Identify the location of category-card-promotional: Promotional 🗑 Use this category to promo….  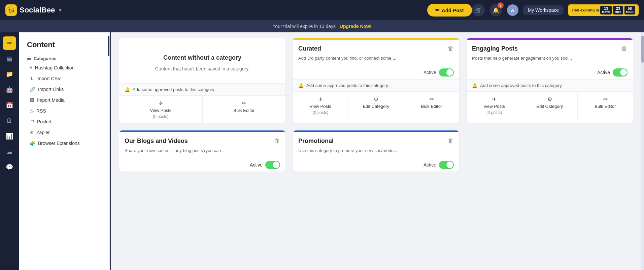
(376, 151).